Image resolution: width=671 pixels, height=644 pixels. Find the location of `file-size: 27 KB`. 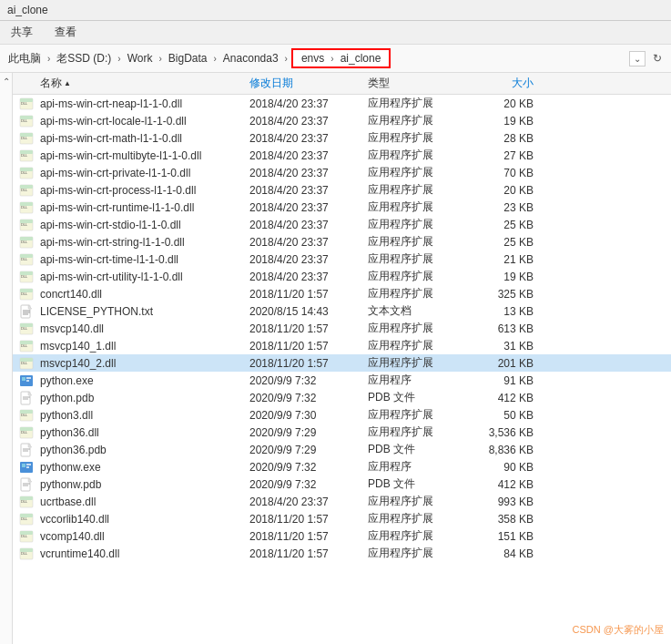

file-size: 27 KB is located at coordinates (504, 156).